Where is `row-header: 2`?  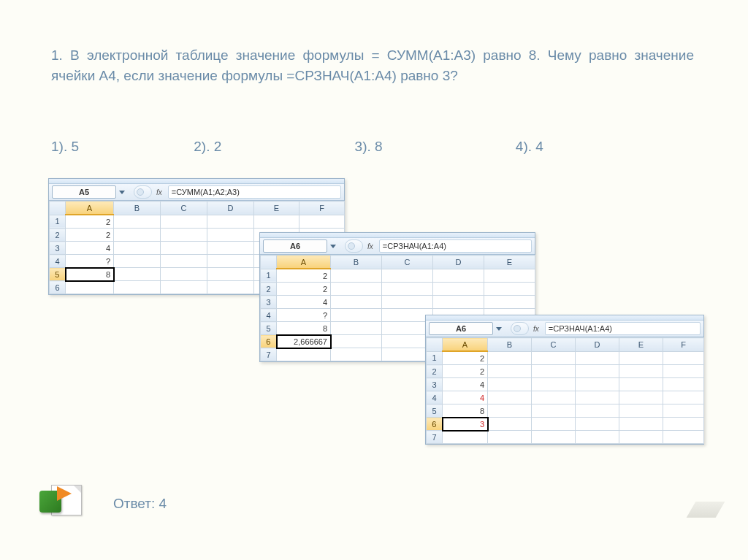
row-header: 2 is located at coordinates (58, 235).